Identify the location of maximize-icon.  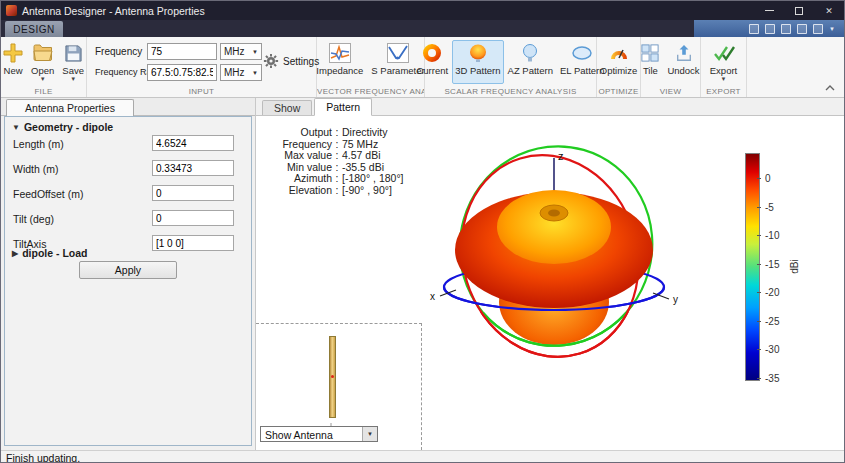
(799, 11).